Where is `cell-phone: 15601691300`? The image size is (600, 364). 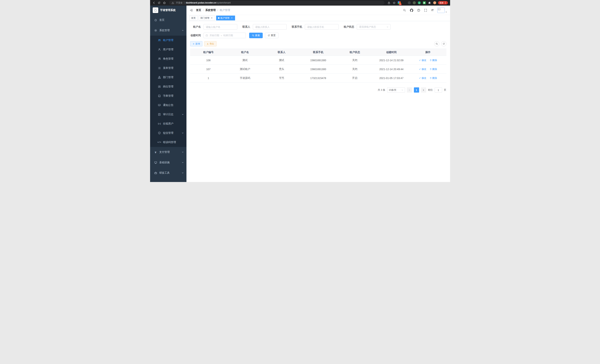
cell-phone: 15601691300 is located at coordinates (318, 60).